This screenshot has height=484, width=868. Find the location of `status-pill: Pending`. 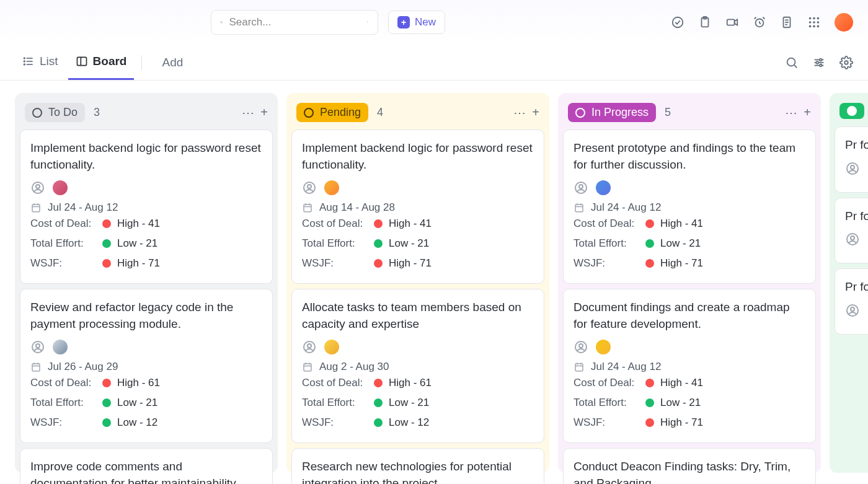

status-pill: Pending is located at coordinates (332, 113).